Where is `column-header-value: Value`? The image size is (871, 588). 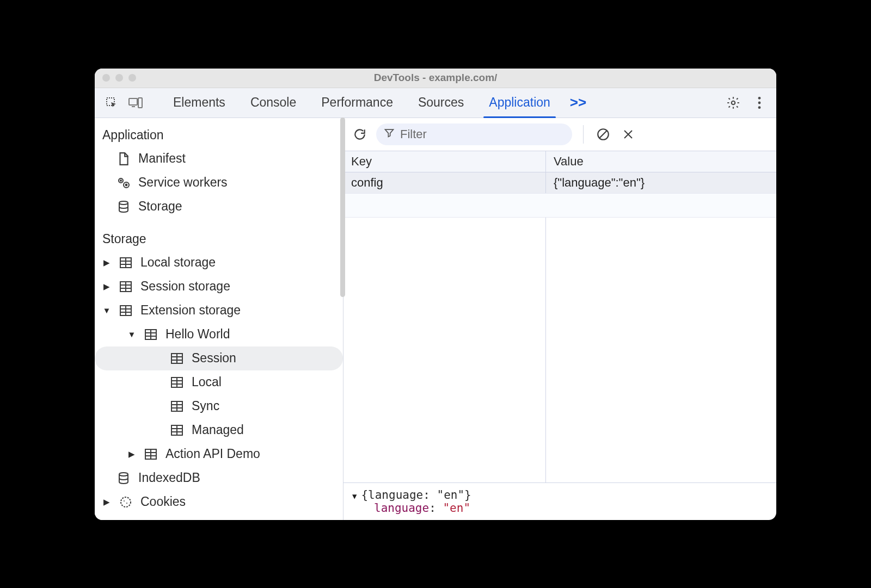 column-header-value: Value is located at coordinates (661, 162).